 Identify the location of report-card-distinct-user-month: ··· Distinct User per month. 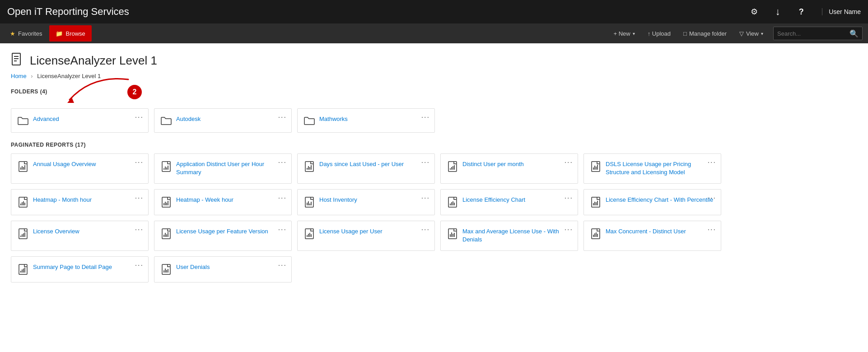
(509, 169).